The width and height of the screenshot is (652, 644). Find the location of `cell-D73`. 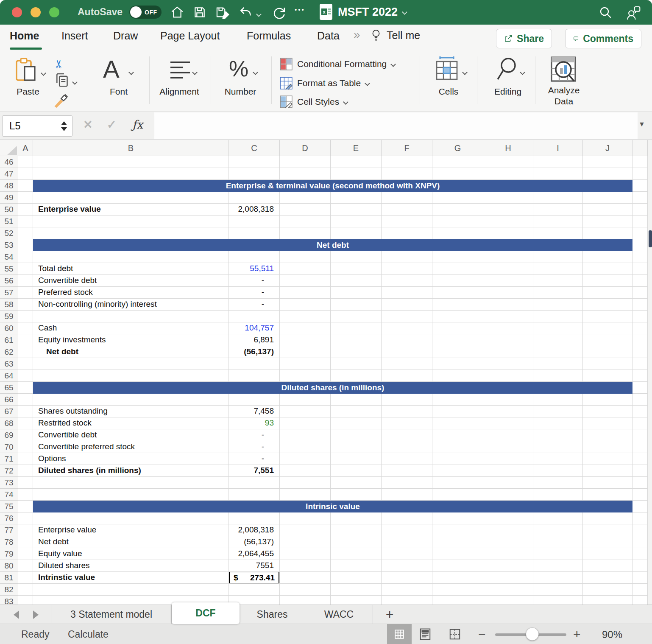

cell-D73 is located at coordinates (305, 483).